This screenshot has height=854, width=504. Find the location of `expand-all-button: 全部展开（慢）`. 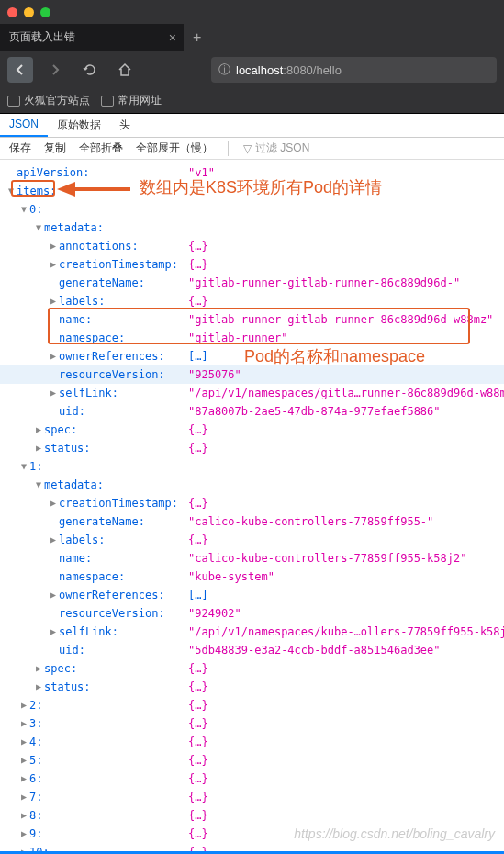

expand-all-button: 全部展开（慢） is located at coordinates (174, 149).